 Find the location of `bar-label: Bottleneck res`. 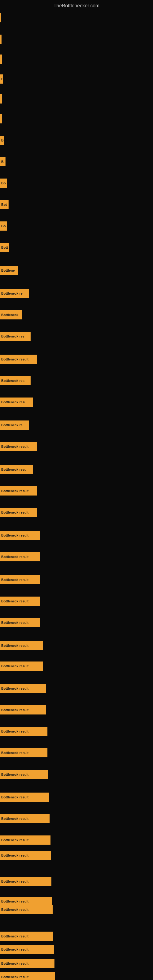

bar-label: Bottleneck res is located at coordinates (13, 336).